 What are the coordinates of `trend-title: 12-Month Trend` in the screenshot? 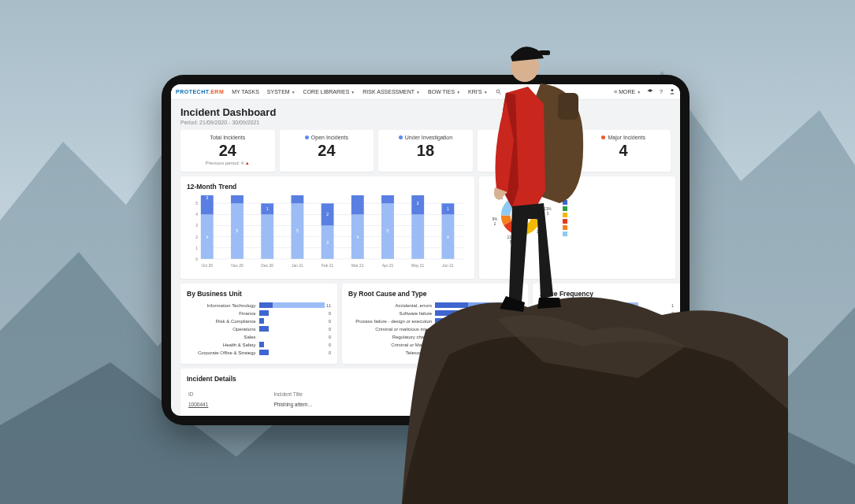 It's located at (328, 187).